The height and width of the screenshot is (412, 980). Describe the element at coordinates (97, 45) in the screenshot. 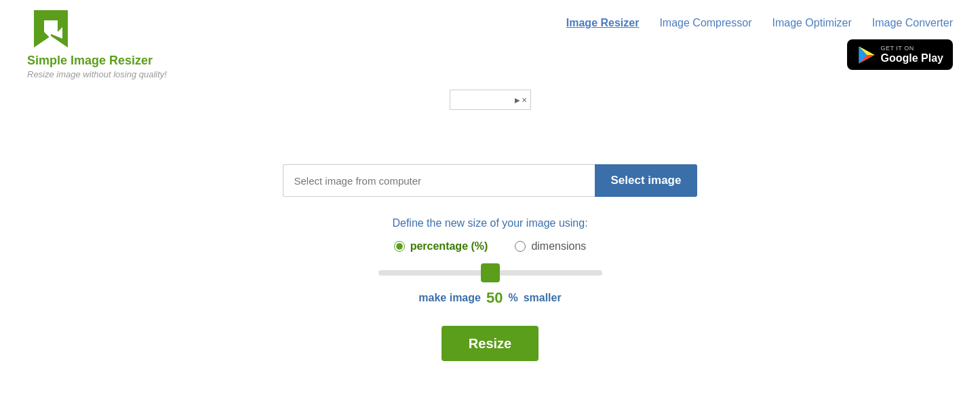

I see `logo-section: Simple Image Resizer Resize image withou…` at that location.